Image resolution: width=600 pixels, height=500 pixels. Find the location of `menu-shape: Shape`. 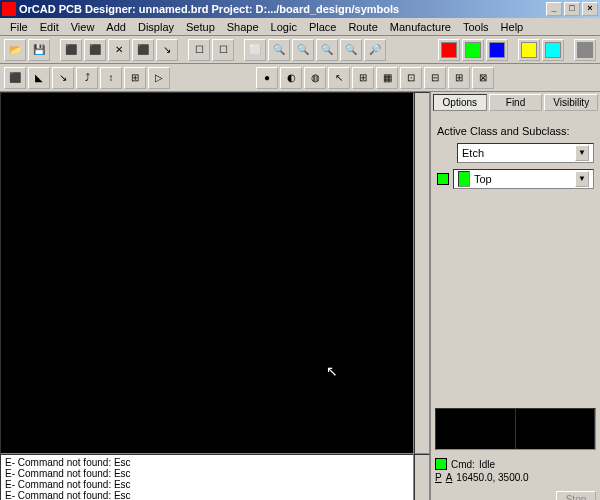

menu-shape: Shape is located at coordinates (243, 27).